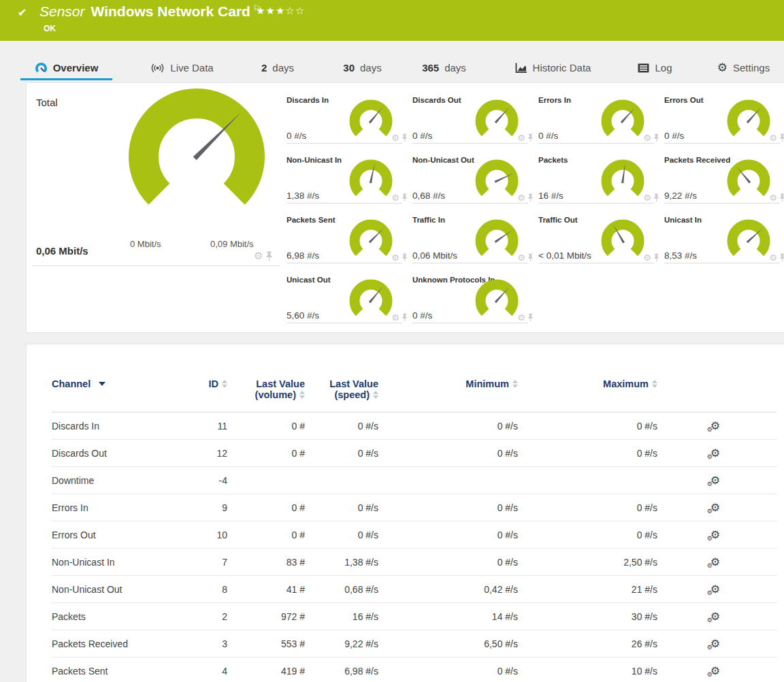 Image resolution: width=784 pixels, height=682 pixels. Describe the element at coordinates (207, 671) in the screenshot. I see `channel-id-cell: 4` at that location.